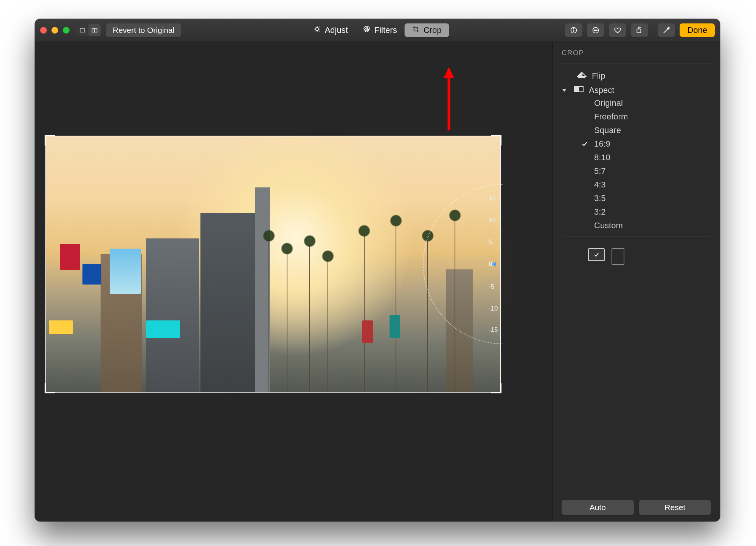 This screenshot has width=756, height=546. What do you see at coordinates (646, 226) in the screenshot?
I see `aspect-option-custom: Custom` at bounding box center [646, 226].